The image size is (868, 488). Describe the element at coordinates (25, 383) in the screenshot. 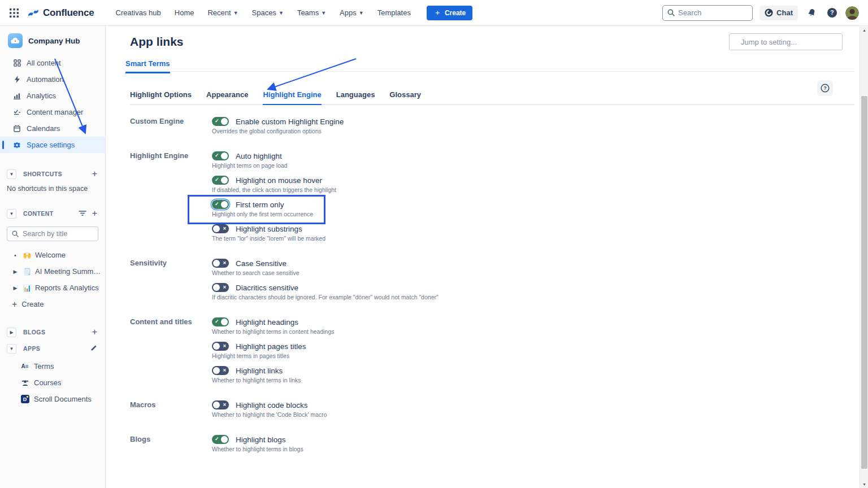

I see `courses-app-icon` at that location.